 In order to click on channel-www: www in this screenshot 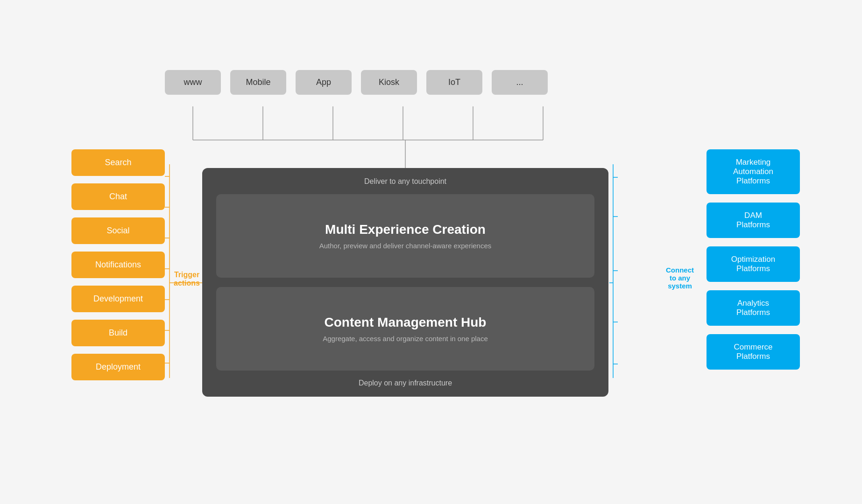, I will do `click(193, 82)`.